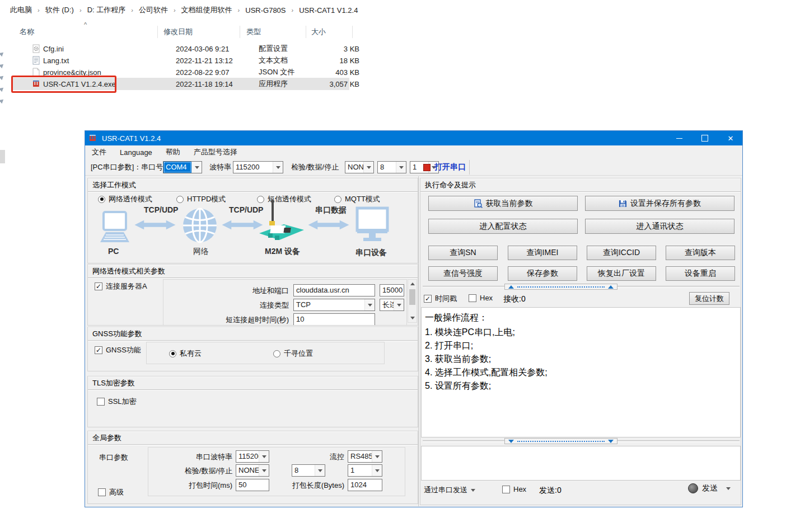  What do you see at coordinates (359, 167) in the screenshot?
I see `parity-select: NONI` at bounding box center [359, 167].